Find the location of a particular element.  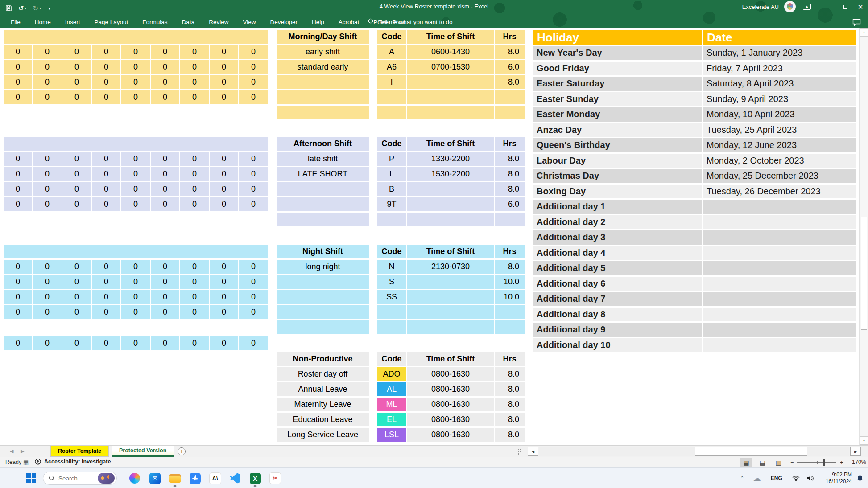

macro-record-icon: ▦ is located at coordinates (26, 463).